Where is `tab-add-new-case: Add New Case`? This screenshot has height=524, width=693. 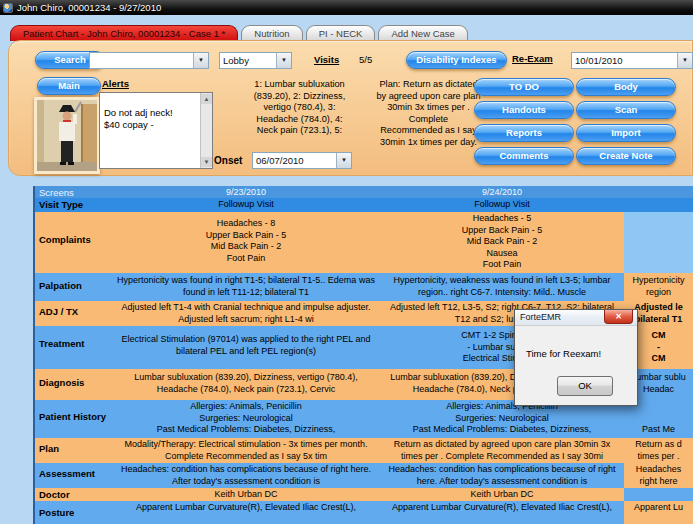 tab-add-new-case: Add New Case is located at coordinates (422, 33).